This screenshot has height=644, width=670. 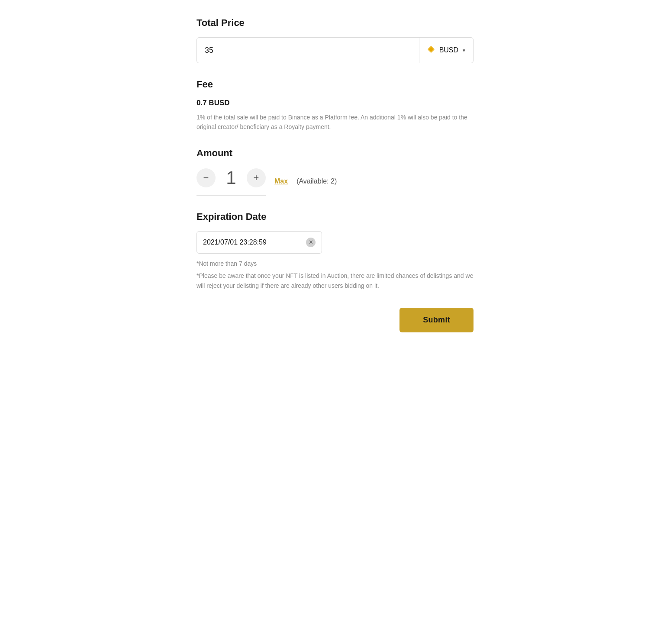 What do you see at coordinates (256, 178) in the screenshot?
I see `increase-button: +` at bounding box center [256, 178].